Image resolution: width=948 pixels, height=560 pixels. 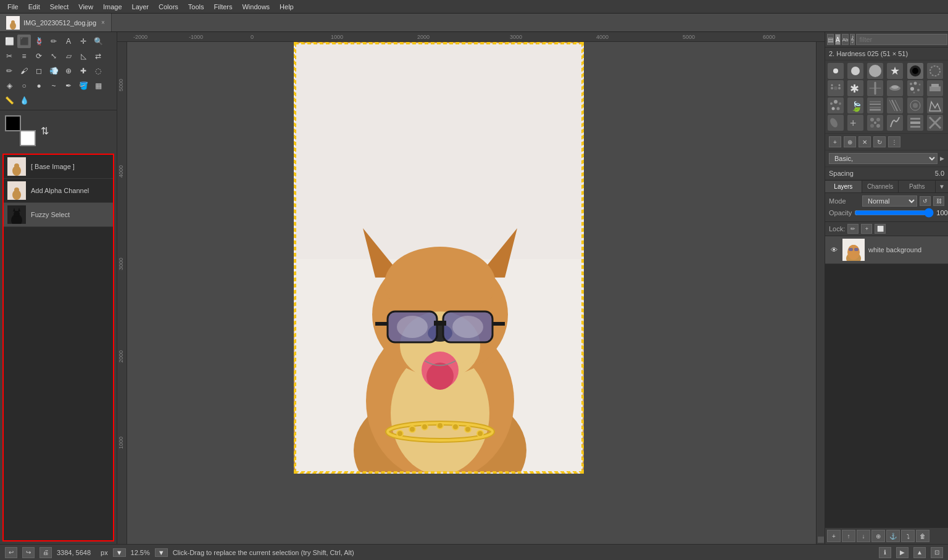 I want to click on tool-sharpen: ◈, so click(x=9, y=86).